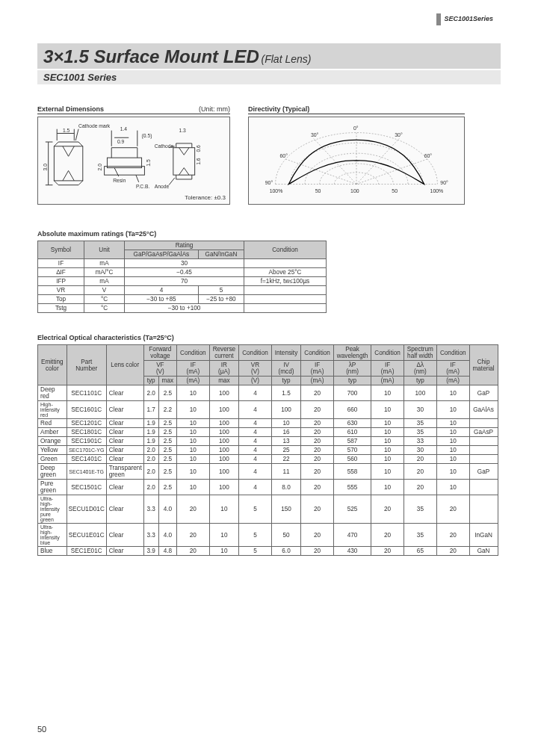 The height and width of the screenshot is (756, 538). What do you see at coordinates (42, 729) in the screenshot?
I see `page-number: 50` at bounding box center [42, 729].